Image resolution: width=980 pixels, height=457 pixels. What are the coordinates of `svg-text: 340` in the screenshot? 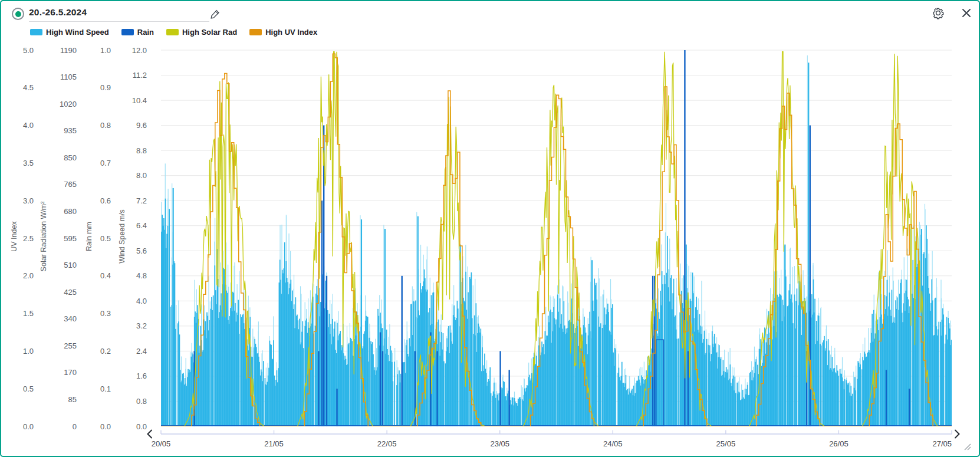 It's located at (70, 318).